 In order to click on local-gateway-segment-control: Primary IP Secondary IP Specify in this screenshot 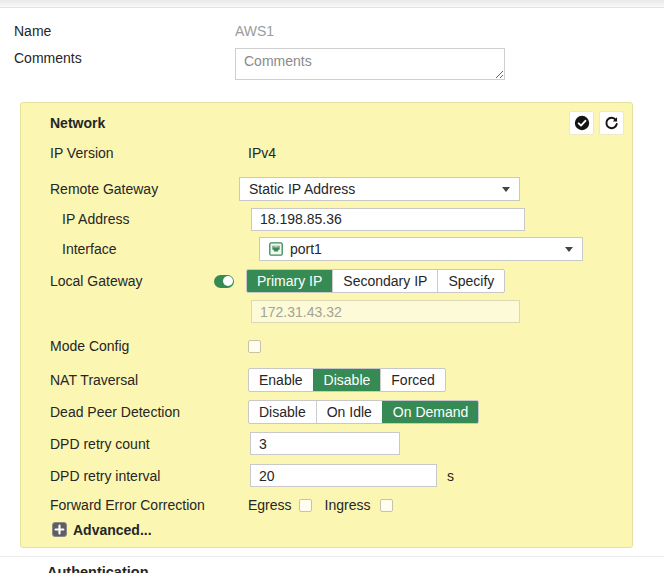, I will do `click(376, 281)`.